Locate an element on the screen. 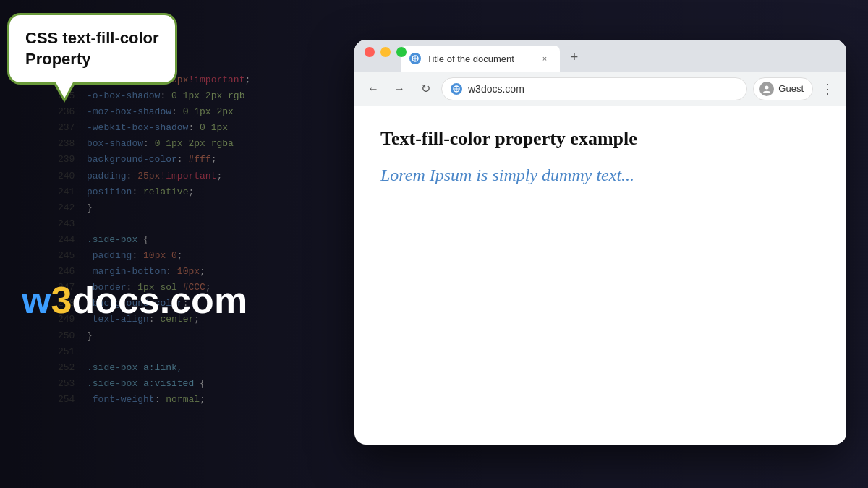 The height and width of the screenshot is (488, 868). address-favicon is located at coordinates (456, 89).